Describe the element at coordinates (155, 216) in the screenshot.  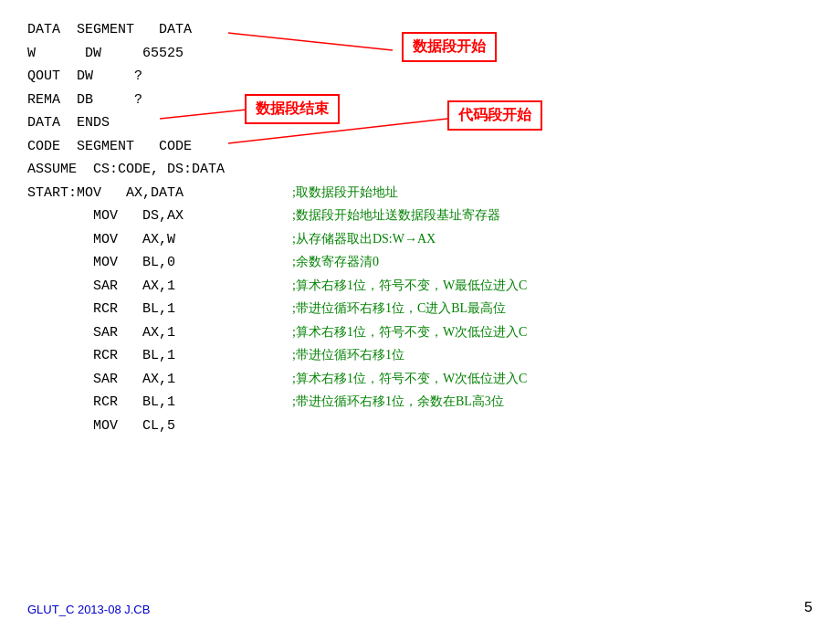
I see `code-text: MOV DS,AX` at that location.